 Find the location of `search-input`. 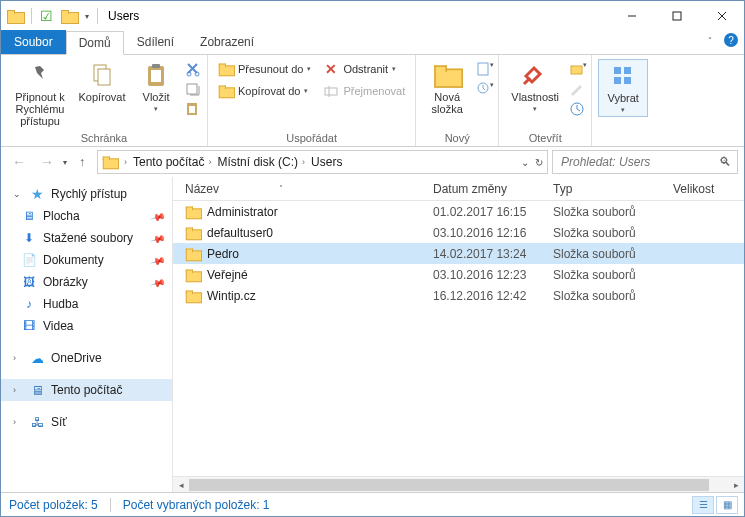

search-input is located at coordinates (645, 162).